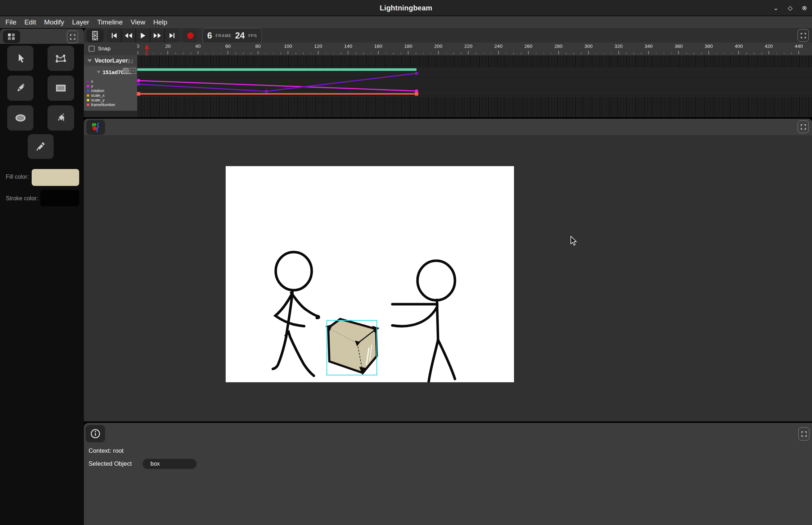  I want to click on info-button, so click(95, 434).